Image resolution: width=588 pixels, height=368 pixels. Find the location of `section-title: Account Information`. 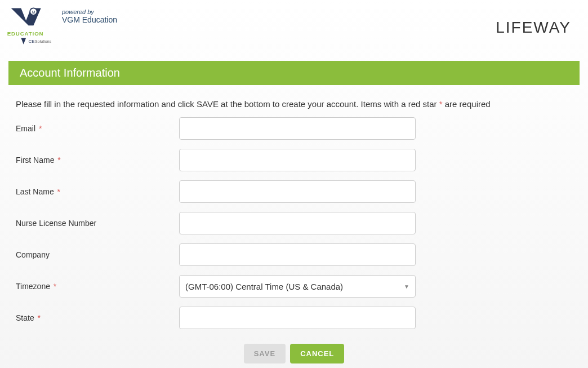

section-title: Account Information is located at coordinates (294, 73).